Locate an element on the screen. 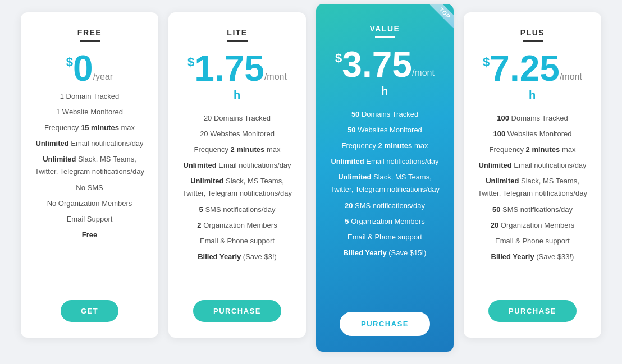 This screenshot has height=364, width=622. feature-item: 1 Domain Tracked is located at coordinates (90, 96).